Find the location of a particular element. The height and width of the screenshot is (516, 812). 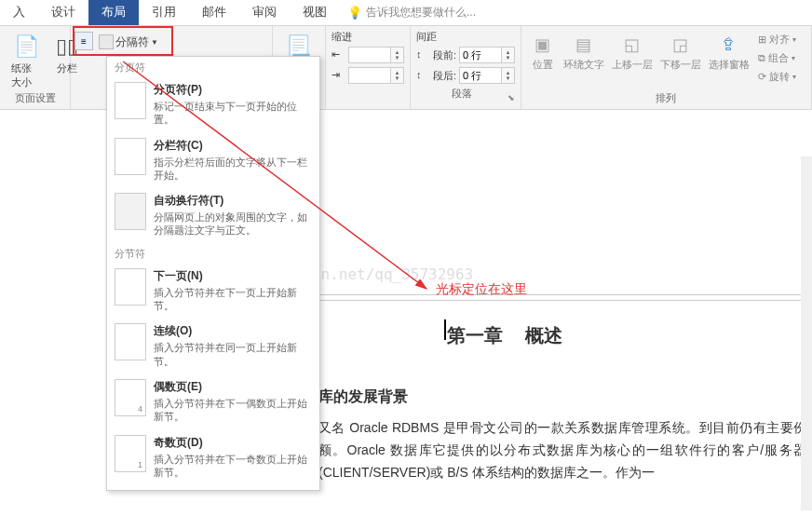

continuous-title: 连续(O) is located at coordinates (233, 332).